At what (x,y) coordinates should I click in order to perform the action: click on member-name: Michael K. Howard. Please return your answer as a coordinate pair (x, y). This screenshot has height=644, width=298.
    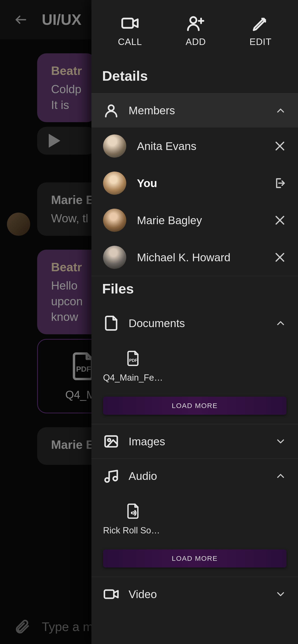
    Looking at the image, I should click on (200, 258).